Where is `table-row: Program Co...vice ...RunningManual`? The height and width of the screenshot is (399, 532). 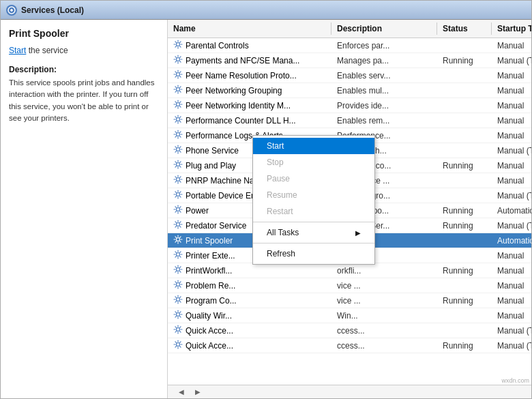
table-row: Program Co...vice ...RunningManual is located at coordinates (349, 301).